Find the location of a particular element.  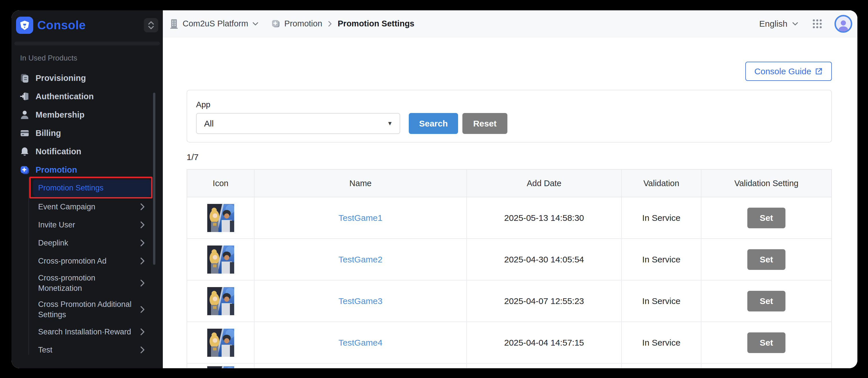

sidebar-subitem-promotion-settings: Promotion Settings is located at coordinates (92, 188).